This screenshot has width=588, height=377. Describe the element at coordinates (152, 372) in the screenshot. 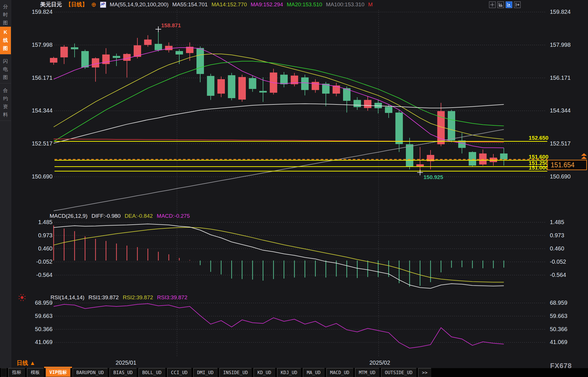

I see `tab-label: BOLL_UD` at that location.